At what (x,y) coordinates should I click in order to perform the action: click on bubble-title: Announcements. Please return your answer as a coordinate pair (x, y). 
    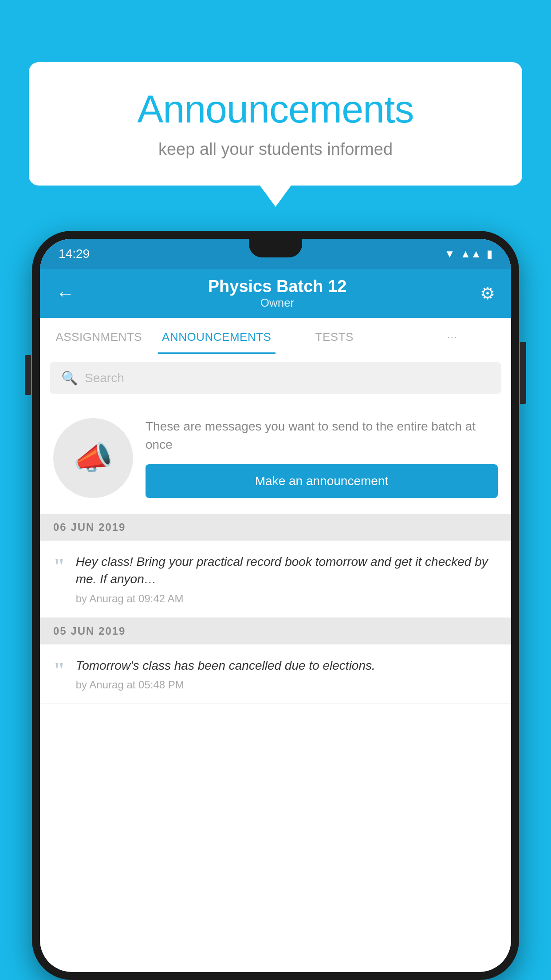
    Looking at the image, I should click on (276, 109).